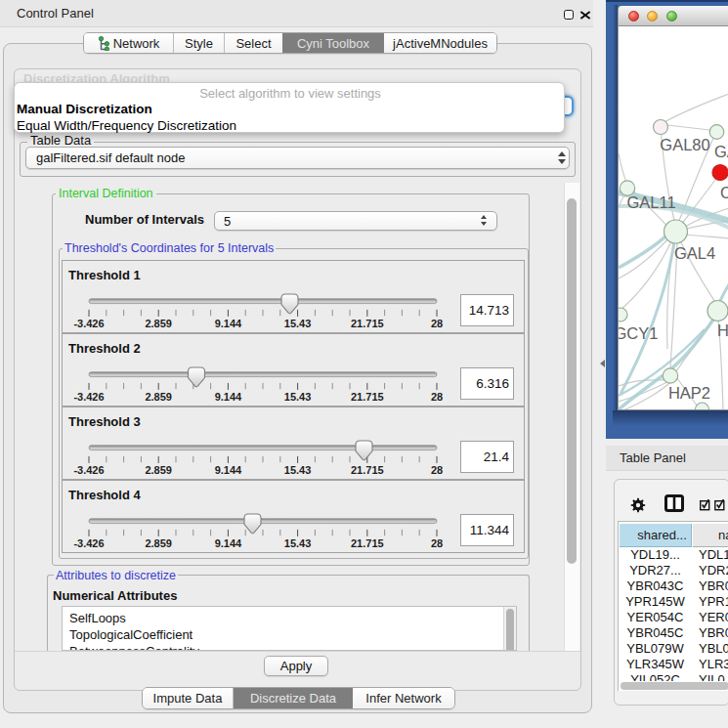  Describe the element at coordinates (690, 393) in the screenshot. I see `svg-text: HAP2` at that location.